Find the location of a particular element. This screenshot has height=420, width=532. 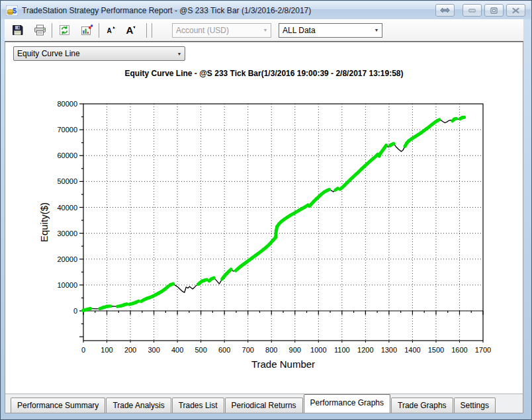

svg-text: 1000 is located at coordinates (318, 350).